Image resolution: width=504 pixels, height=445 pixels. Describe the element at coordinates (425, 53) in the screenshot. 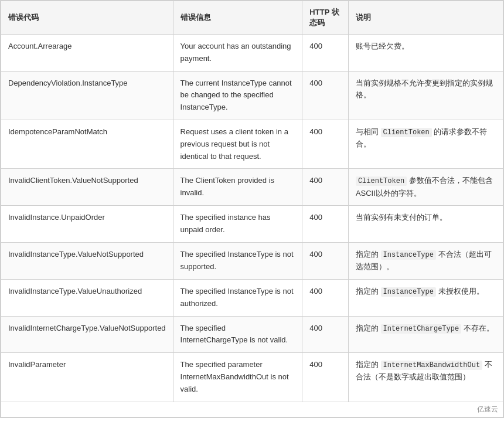

I see `cell-description: 账号已经欠费。` at that location.